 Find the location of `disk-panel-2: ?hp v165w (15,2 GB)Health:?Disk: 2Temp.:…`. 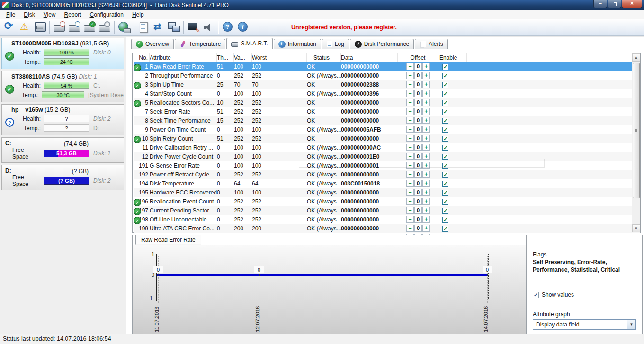

disk-panel-2: ?hp v165w (15,2 GB)Health:?Disk: 2Temp.:… is located at coordinates (63, 120).